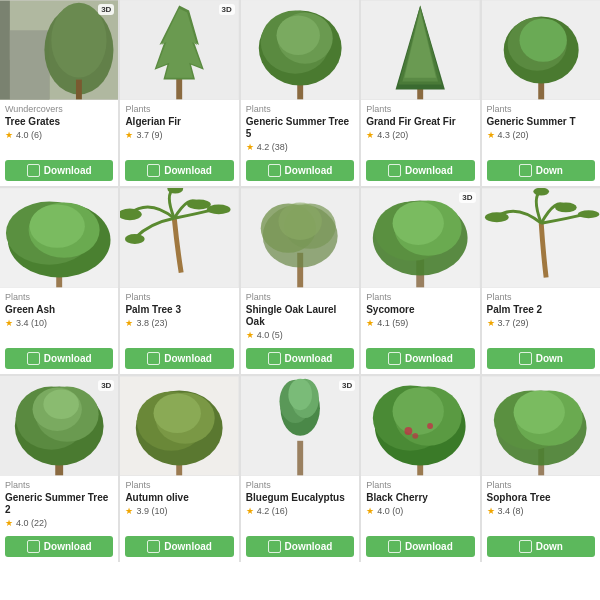 This screenshot has height=600, width=600. I want to click on card-title: Sophora Tree, so click(541, 498).